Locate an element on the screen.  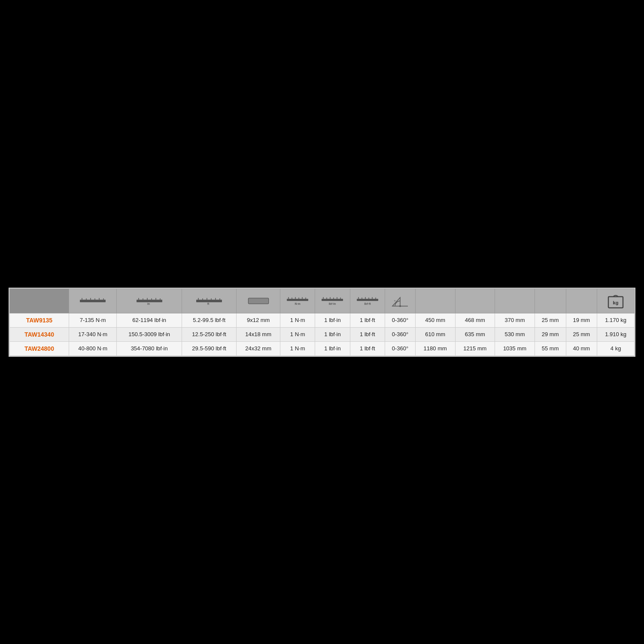
cell-product: TAW9135 is located at coordinates (39, 320).